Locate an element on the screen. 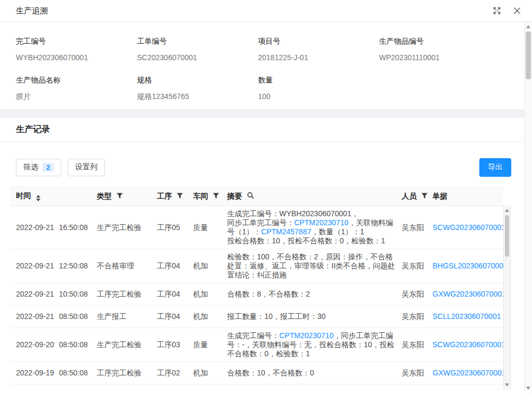 The width and height of the screenshot is (532, 393). cell-summary: 合格数：8，不合格数：2 is located at coordinates (314, 294).